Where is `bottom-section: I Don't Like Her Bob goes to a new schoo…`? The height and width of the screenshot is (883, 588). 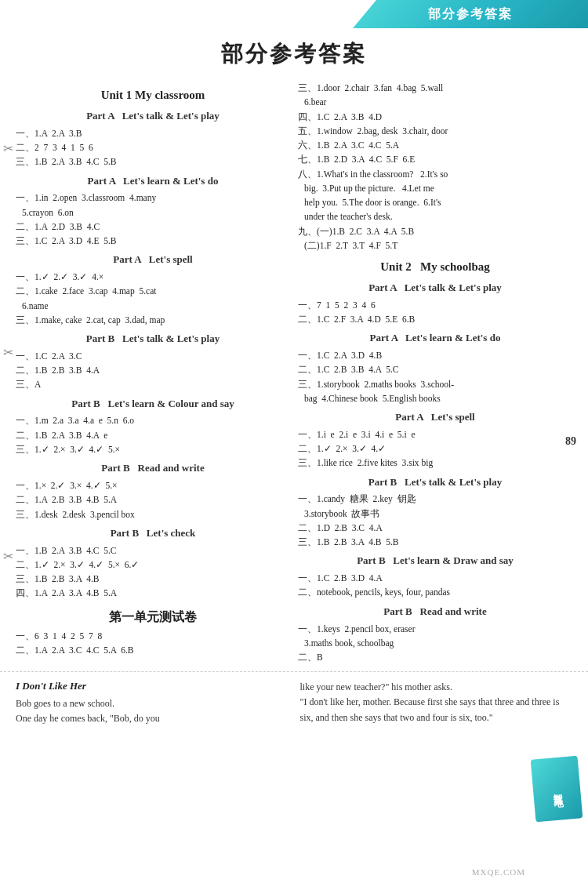
bottom-section: I Don't Like Her Bob goes to a new schoo… is located at coordinates (294, 701).